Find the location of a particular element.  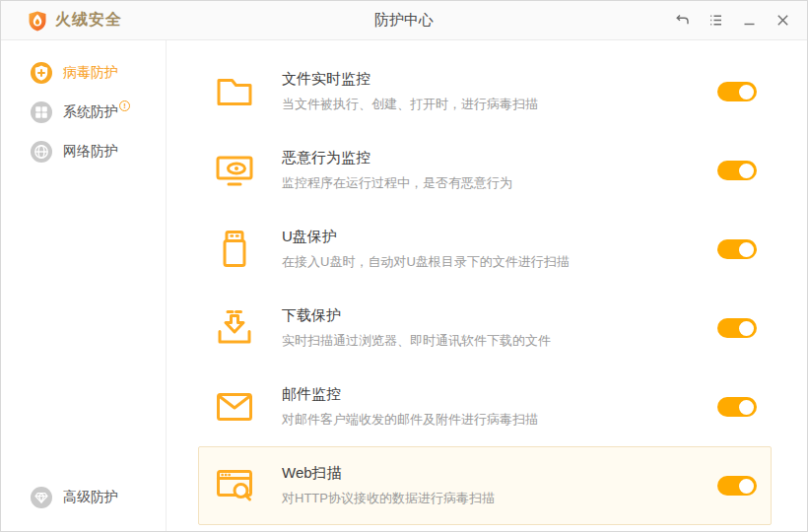

page-title: 防护中心 is located at coordinates (404, 20).